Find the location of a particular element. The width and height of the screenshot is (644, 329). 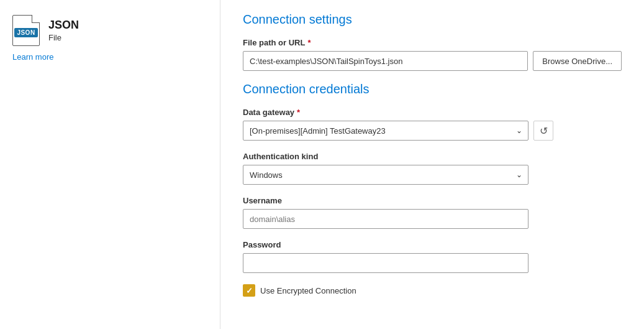

browse-onedrive-button: Browse OneDrive... is located at coordinates (578, 61).